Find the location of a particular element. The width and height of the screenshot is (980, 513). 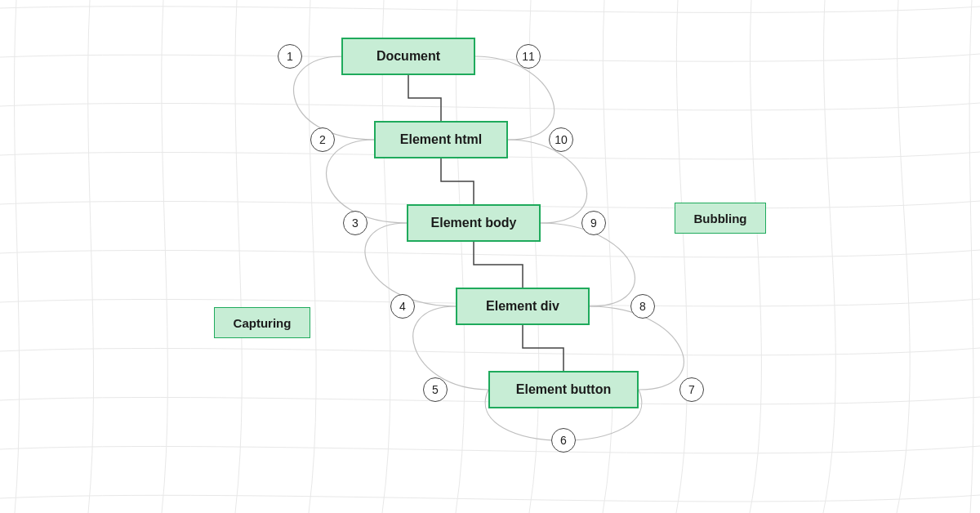

phase-label-capturing: Capturing is located at coordinates (262, 323).